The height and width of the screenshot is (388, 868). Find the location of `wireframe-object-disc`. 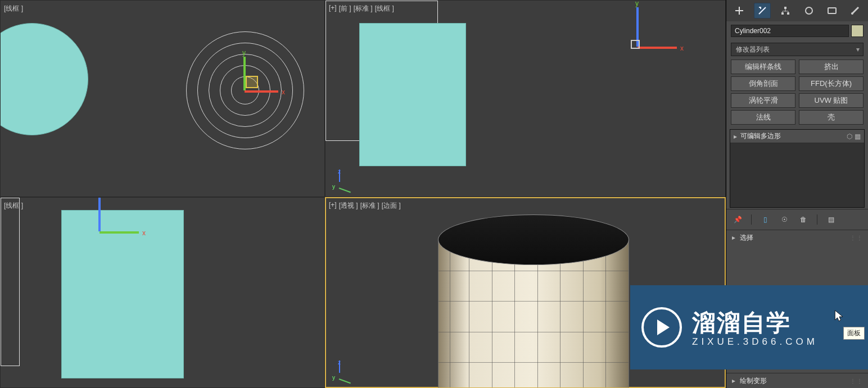

wireframe-object-disc is located at coordinates (44, 79).